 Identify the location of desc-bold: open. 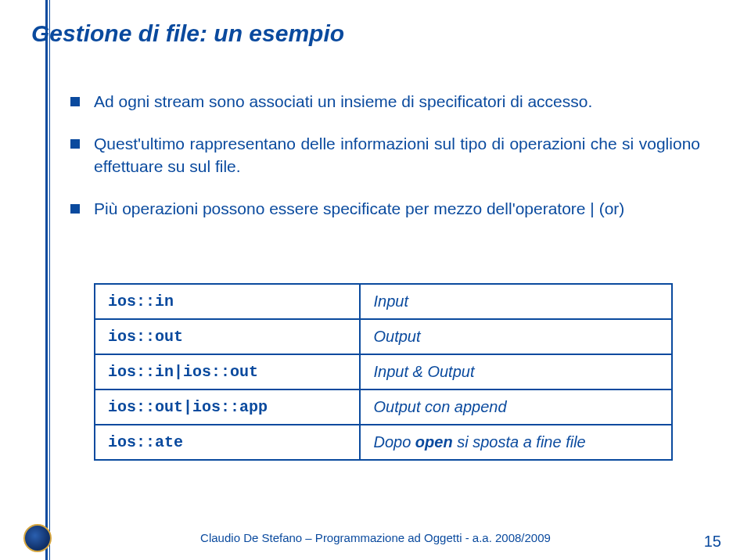
(434, 442).